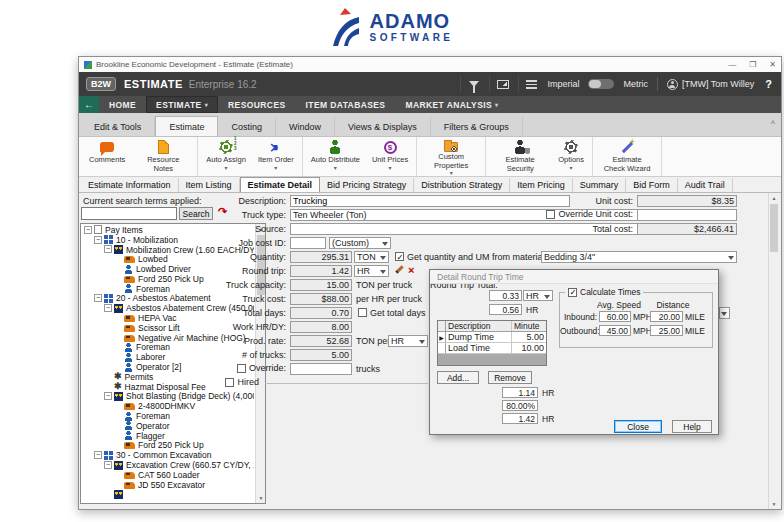 The width and height of the screenshot is (784, 522). What do you see at coordinates (452, 104) in the screenshot?
I see `menu-item-market-analysis: MARKET ANALYSIS▾` at bounding box center [452, 104].